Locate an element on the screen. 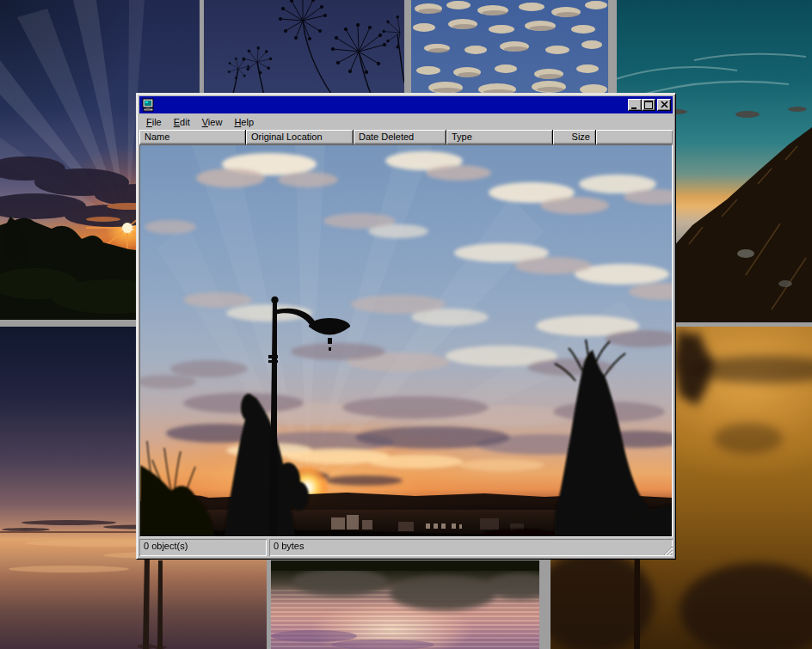 Image resolution: width=812 pixels, height=649 pixels. title-bar is located at coordinates (406, 105).